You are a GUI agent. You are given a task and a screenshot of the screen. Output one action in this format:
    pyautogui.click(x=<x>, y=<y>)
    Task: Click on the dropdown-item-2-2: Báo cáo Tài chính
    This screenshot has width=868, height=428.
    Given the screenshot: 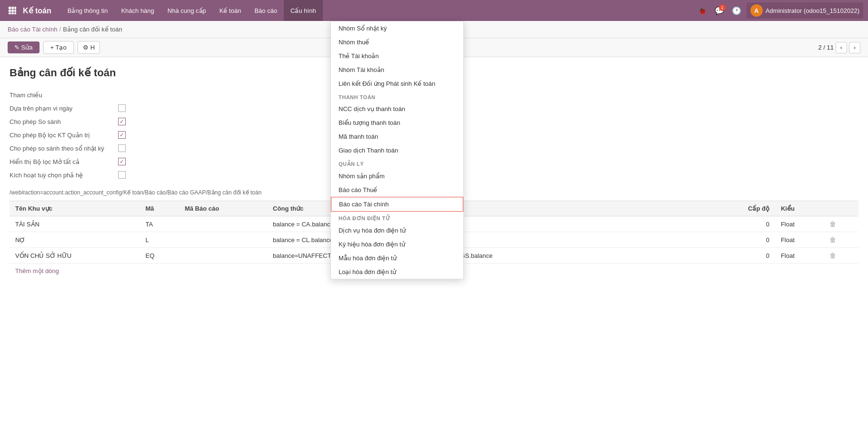 What is the action you would take?
    pyautogui.click(x=397, y=204)
    